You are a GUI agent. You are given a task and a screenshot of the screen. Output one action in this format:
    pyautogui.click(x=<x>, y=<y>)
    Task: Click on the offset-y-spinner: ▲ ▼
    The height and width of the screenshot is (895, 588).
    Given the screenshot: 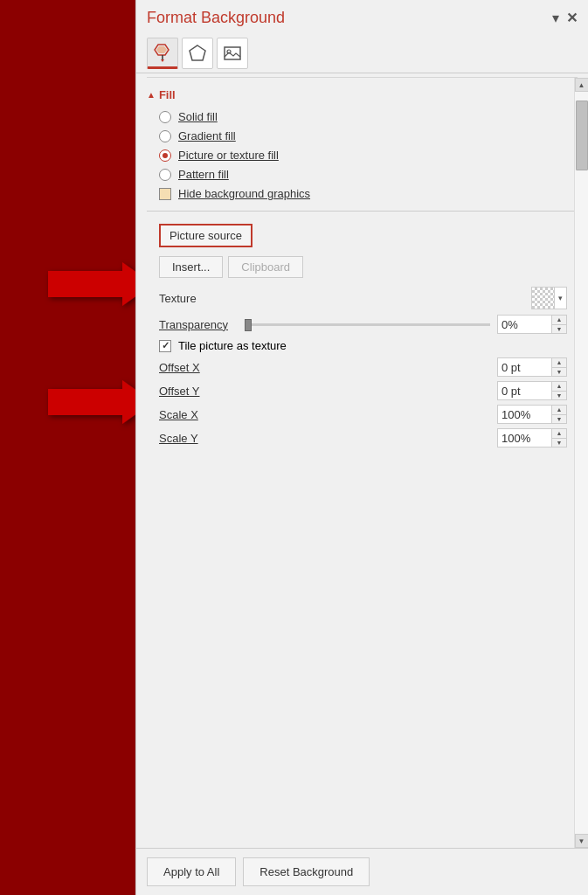 What is the action you would take?
    pyautogui.click(x=559, y=391)
    